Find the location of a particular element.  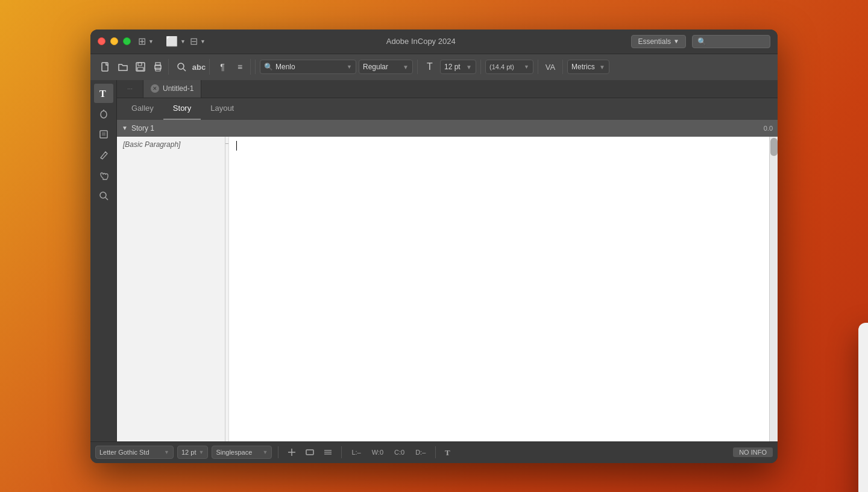

window-title: Adobe InCopy 2024 is located at coordinates (421, 41).